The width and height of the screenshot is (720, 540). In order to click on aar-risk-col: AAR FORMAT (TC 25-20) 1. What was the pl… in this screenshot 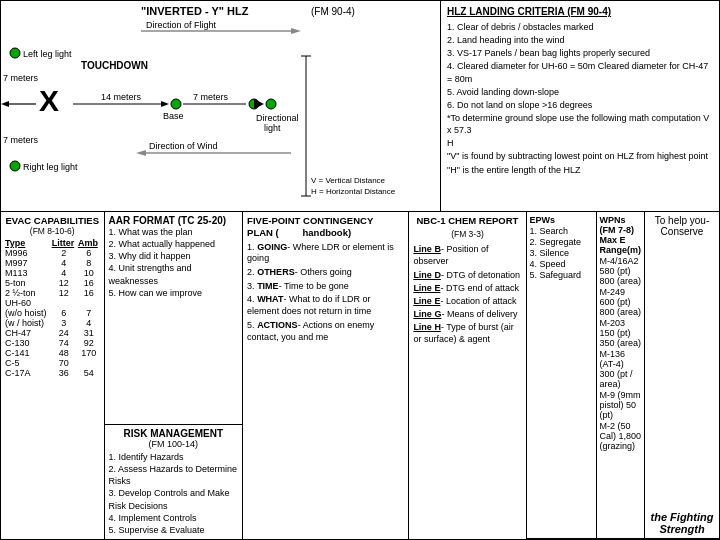, I will do `click(174, 376)`.